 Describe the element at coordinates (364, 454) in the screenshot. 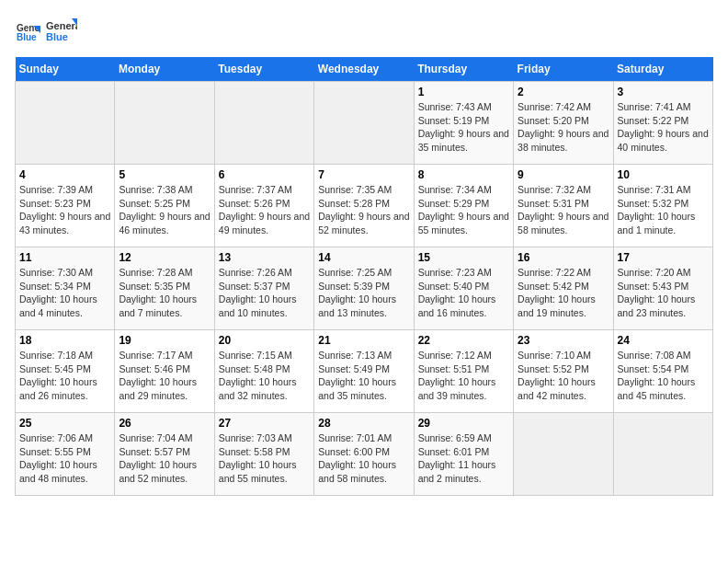

I see `calendar-cell: 28Sunrise: 7:01 AM Sunset: 6:00 PM Dayli…` at that location.